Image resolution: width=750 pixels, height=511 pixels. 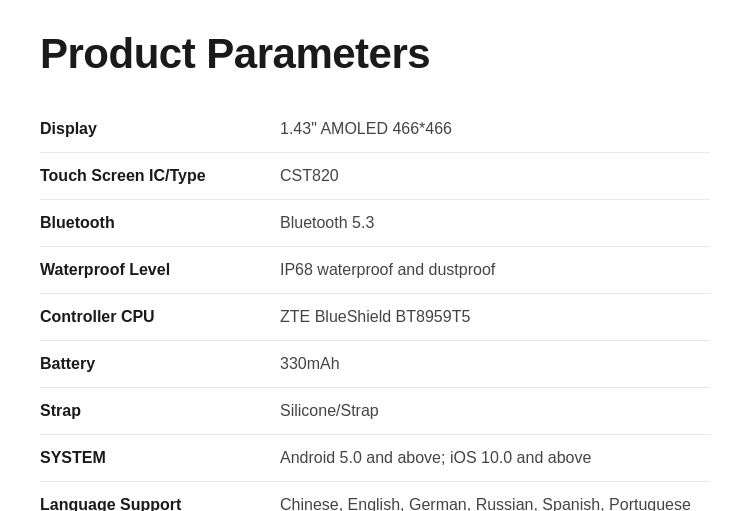 I want to click on table-row: Controller CPUZTE BlueShield BT8959T5, so click(x=375, y=318).